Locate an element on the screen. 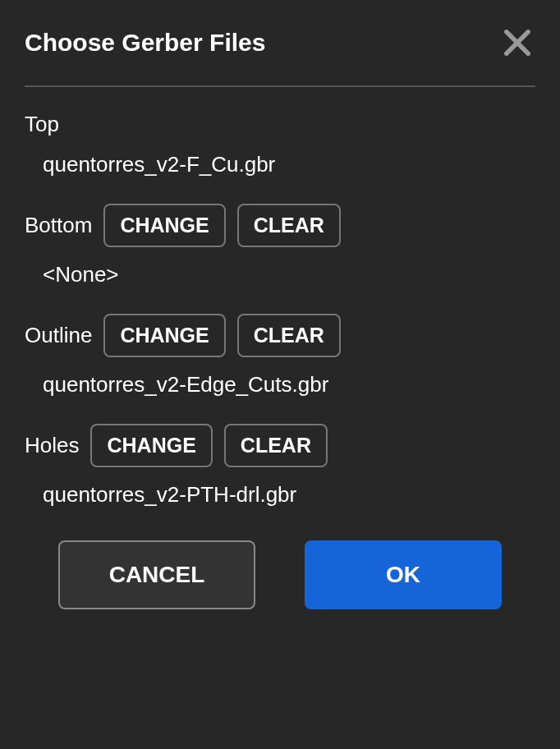 The width and height of the screenshot is (560, 749). section-holes: Holes CHANGE CLEAR quentorres_v2-PTH-drl… is located at coordinates (280, 466).